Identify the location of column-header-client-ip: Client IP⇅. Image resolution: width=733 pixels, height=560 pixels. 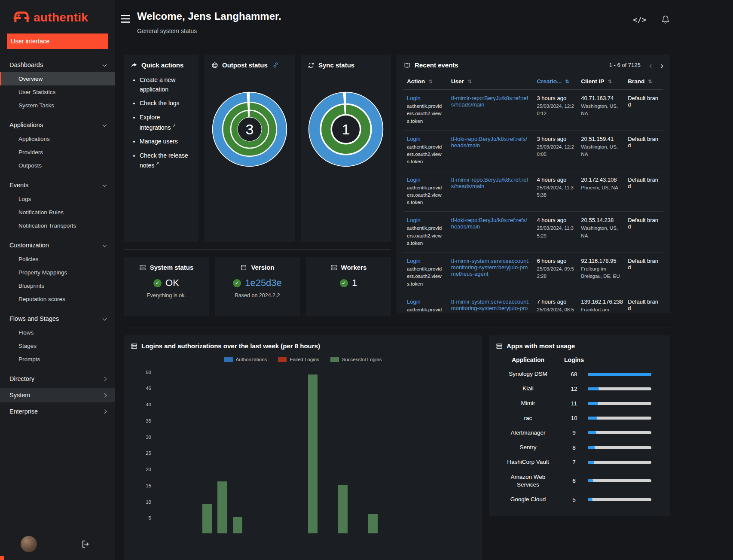
(601, 82).